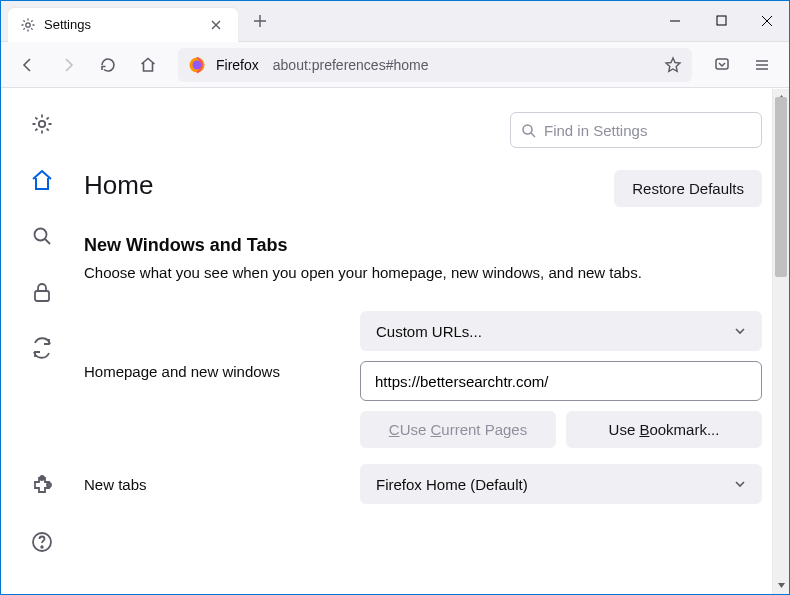  What do you see at coordinates (429, 332) in the screenshot?
I see `homepage-mode-value: Custom URLs...` at bounding box center [429, 332].